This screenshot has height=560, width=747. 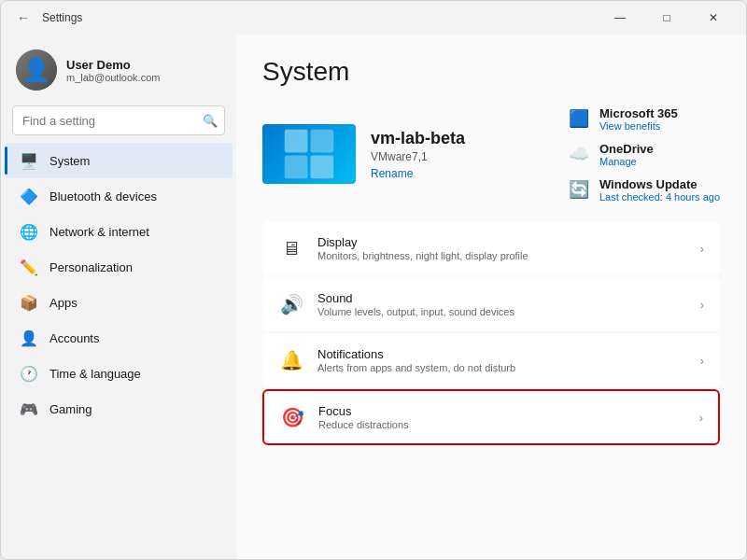 What do you see at coordinates (119, 196) in the screenshot?
I see `sidebar-item-bluetooth: 🔷 Bluetooth & devices` at bounding box center [119, 196].